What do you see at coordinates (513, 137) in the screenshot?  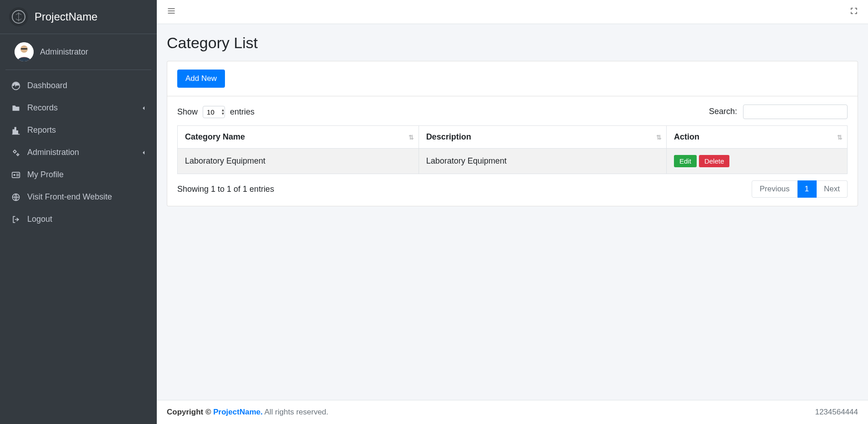 I see `table-header-row: Category Name ⇅ Description ⇅ Action ⇅` at bounding box center [513, 137].